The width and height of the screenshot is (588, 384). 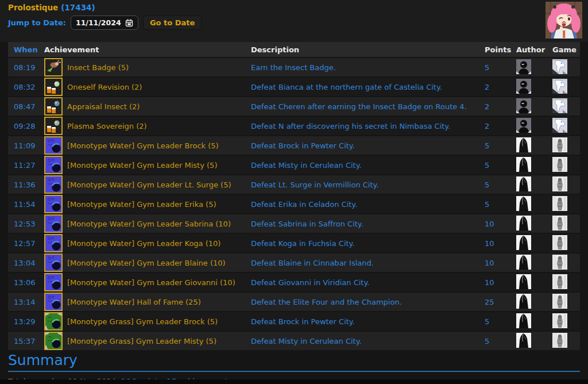 I want to click on achievement-link: [Monotype Water] Gym Leader Blaine (10), so click(x=146, y=263).